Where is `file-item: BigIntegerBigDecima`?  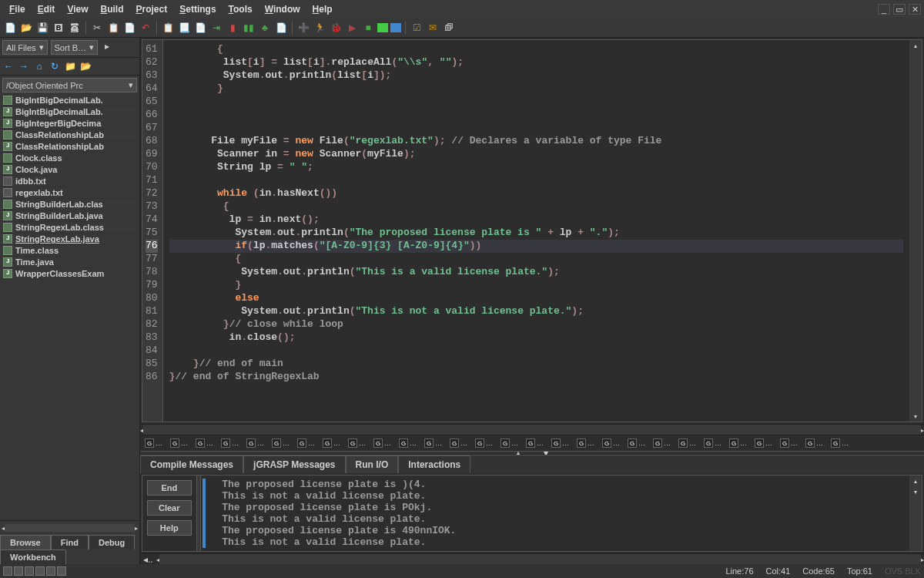 file-item: BigIntegerBigDecima is located at coordinates (69, 123).